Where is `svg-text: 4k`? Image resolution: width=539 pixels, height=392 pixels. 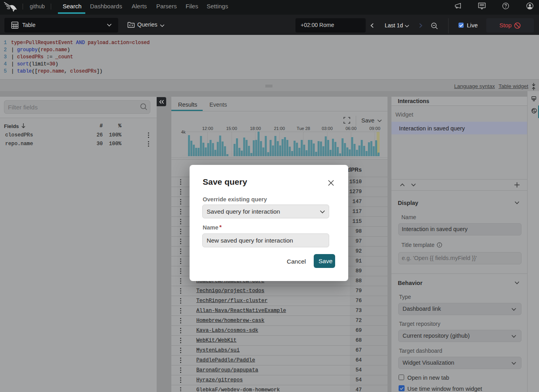
svg-text: 4k is located at coordinates (183, 132).